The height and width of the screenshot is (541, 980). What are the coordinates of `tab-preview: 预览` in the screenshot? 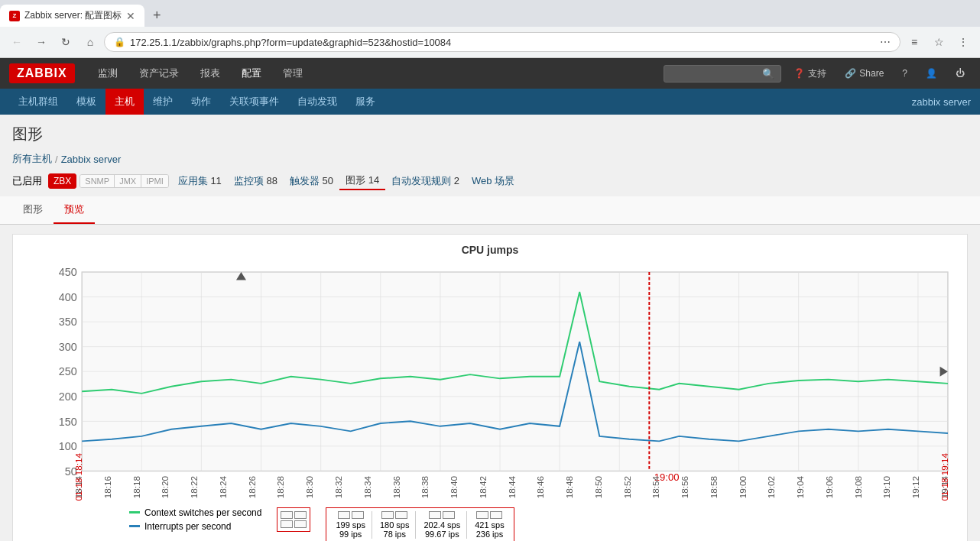 It's located at (74, 210).